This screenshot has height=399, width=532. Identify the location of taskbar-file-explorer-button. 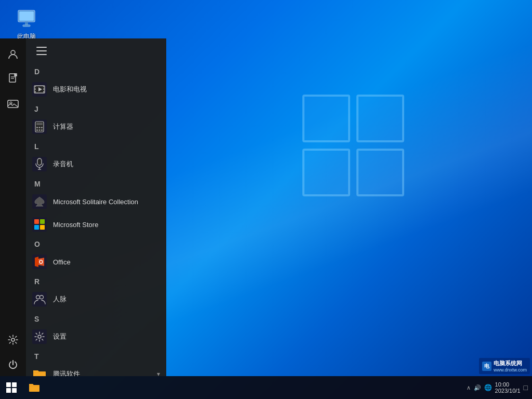
(34, 388).